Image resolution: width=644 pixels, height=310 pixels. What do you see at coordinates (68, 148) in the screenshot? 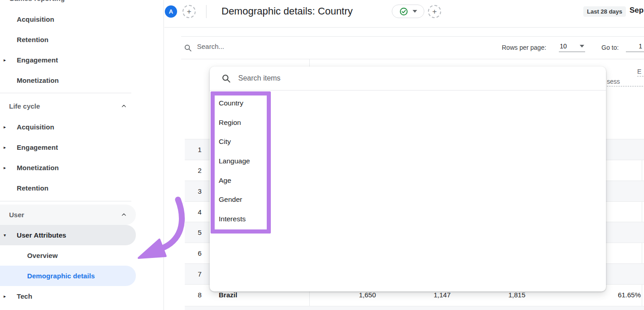
I see `sidebar-item-lc-engagement: ▸Engagement` at bounding box center [68, 148].